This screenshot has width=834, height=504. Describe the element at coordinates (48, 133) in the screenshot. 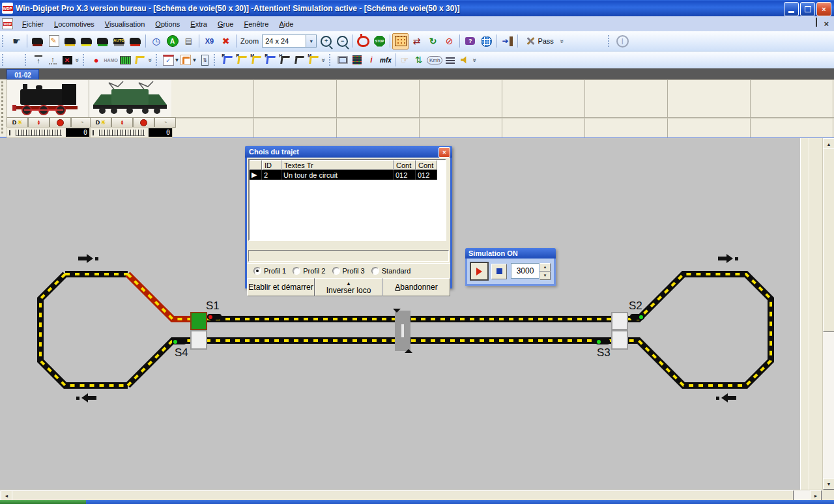

I see `loco1-speed-slider: 0` at that location.